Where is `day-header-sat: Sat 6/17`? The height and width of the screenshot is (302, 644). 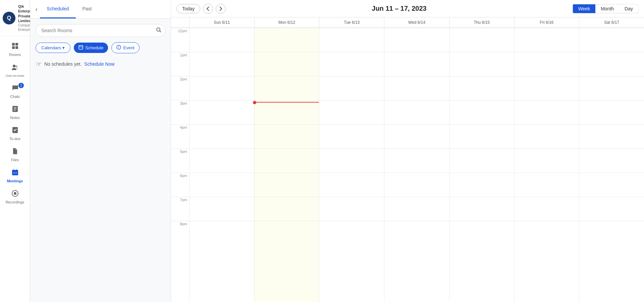 day-header-sat: Sat 6/17 is located at coordinates (611, 22).